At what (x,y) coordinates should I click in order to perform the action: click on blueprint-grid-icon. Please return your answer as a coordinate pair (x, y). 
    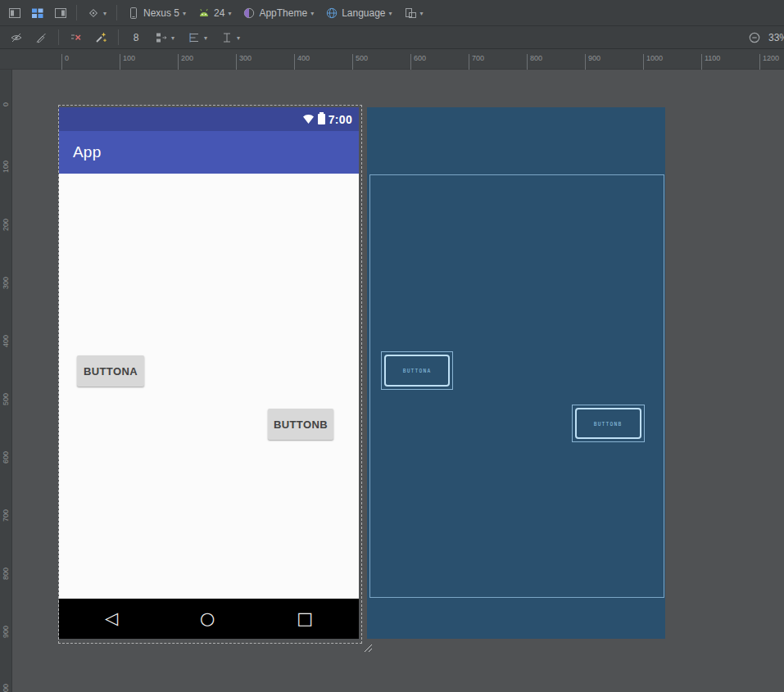
    Looking at the image, I should click on (38, 13).